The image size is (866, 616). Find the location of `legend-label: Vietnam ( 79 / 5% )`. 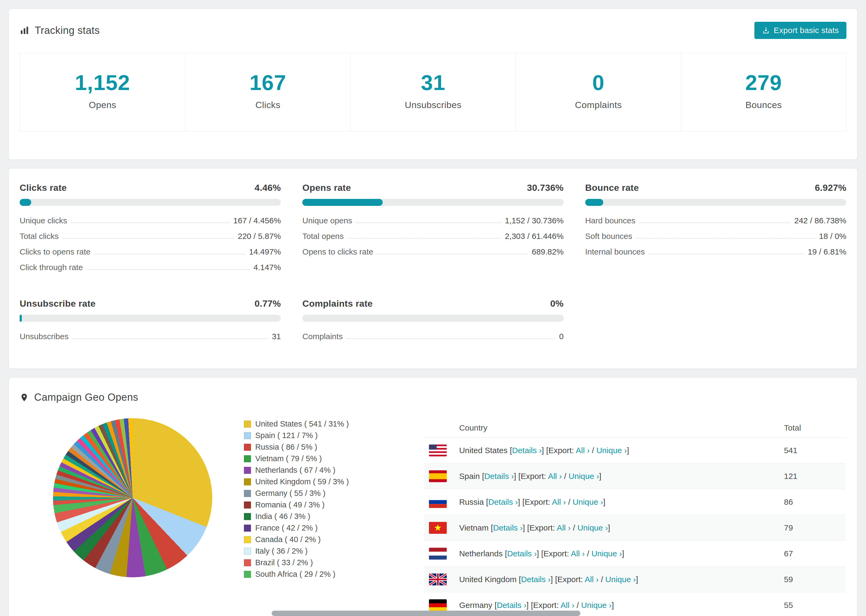

legend-label: Vietnam ( 79 / 5% ) is located at coordinates (288, 459).